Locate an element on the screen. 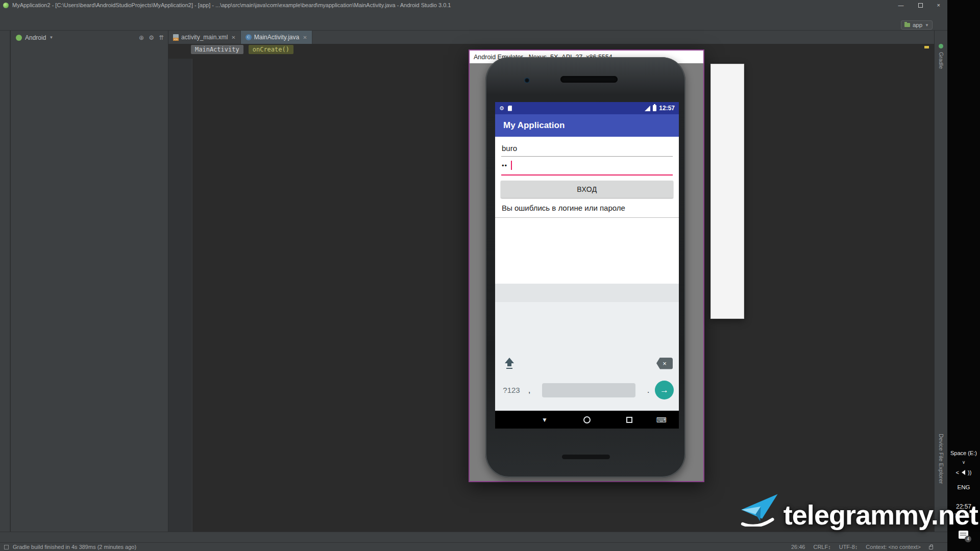 Image resolution: width=980 pixels, height=551 pixels. earpiece-speaker is located at coordinates (589, 80).